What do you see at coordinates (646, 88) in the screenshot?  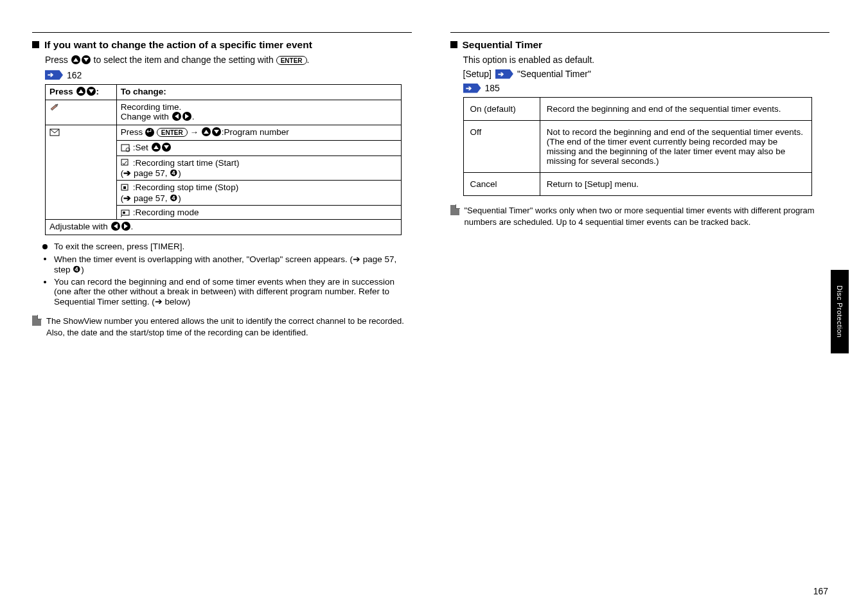 I see `right-reference-link: ➔ 185` at bounding box center [646, 88].